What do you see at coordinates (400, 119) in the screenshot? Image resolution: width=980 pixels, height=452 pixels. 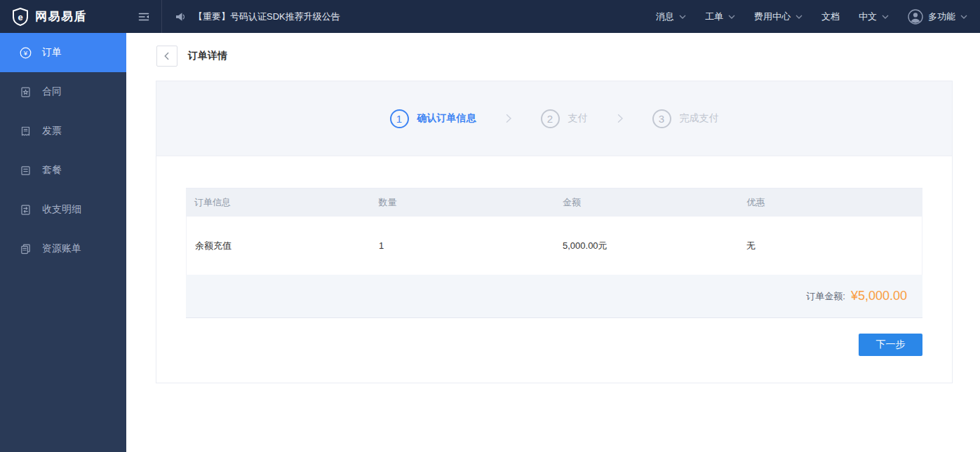 I see `step-number-badge: 1` at bounding box center [400, 119].